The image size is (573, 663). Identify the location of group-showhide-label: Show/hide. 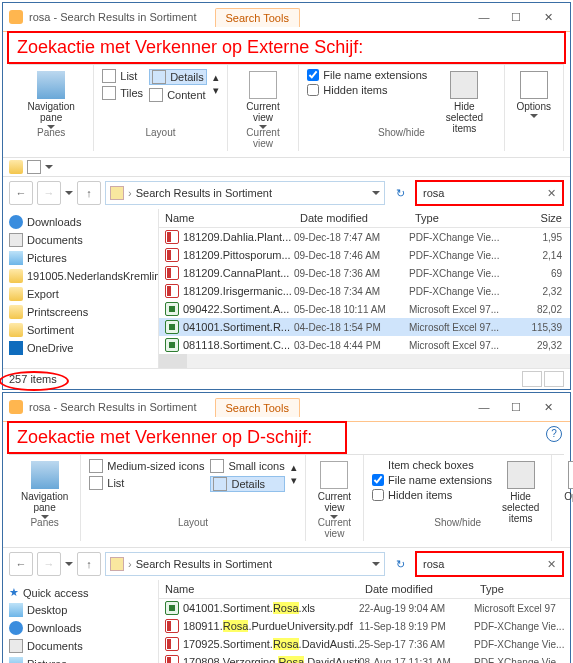
(402, 132).